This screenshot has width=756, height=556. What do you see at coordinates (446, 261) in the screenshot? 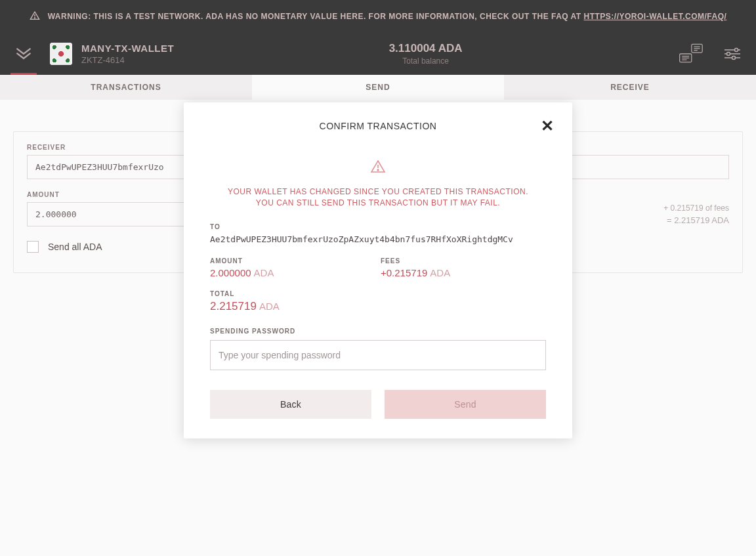
I see `confirm-fees-label: FEES` at bounding box center [446, 261].